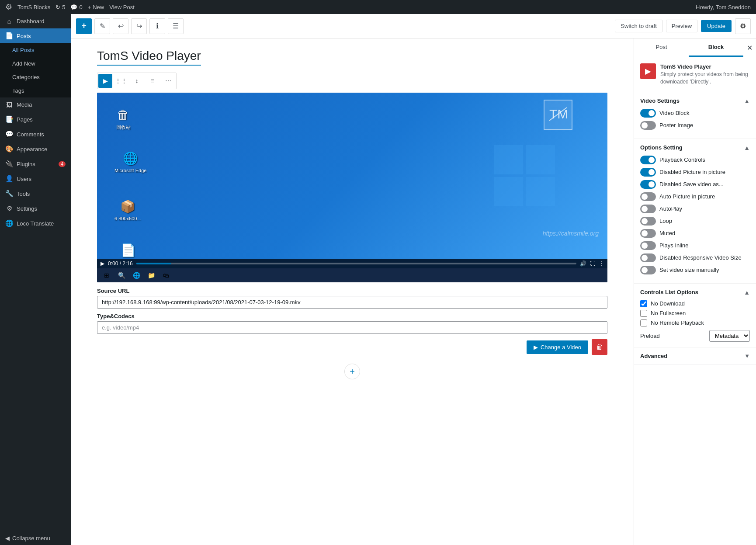 This screenshot has height=545, width=756. I want to click on toggle-row-disabled-responsive: Disabled Responsive Video Size, so click(695, 258).